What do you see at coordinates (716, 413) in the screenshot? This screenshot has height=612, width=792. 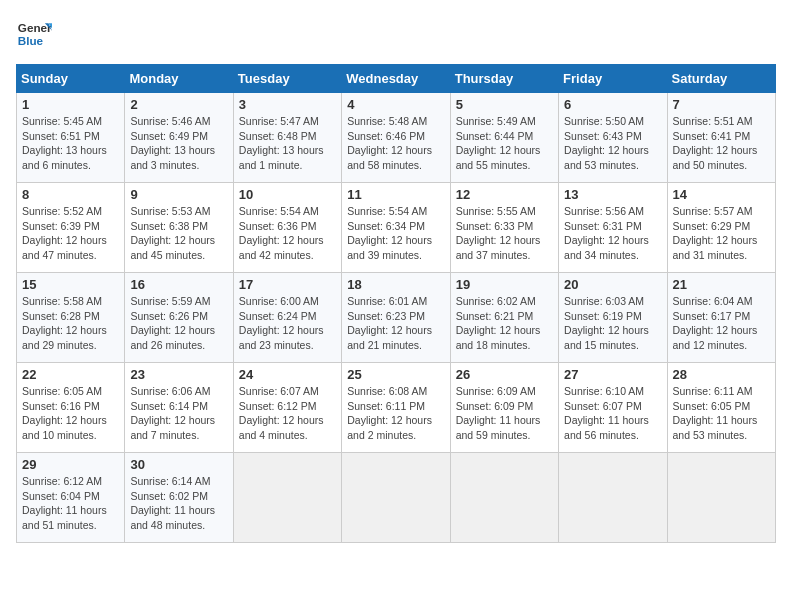 I see `day-info: Sunrise: 6:11 AMSunset: 6:05 PMDaylight:…` at bounding box center [716, 413].